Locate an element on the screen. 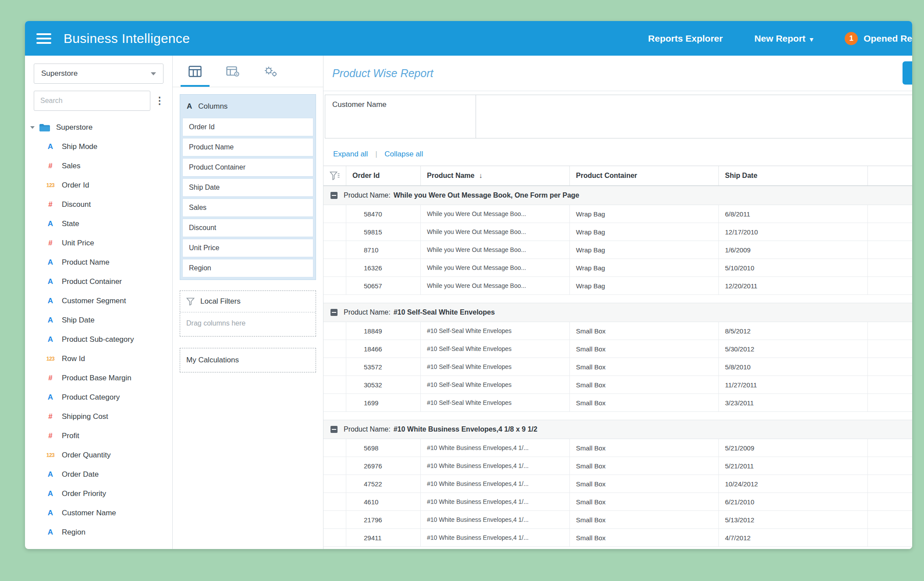 This screenshot has width=924, height=581. cell-order-id: 4610 is located at coordinates (384, 502).